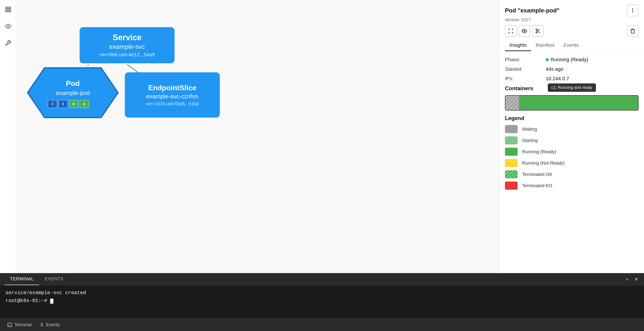  I want to click on containers-label: Containers, so click(572, 88).